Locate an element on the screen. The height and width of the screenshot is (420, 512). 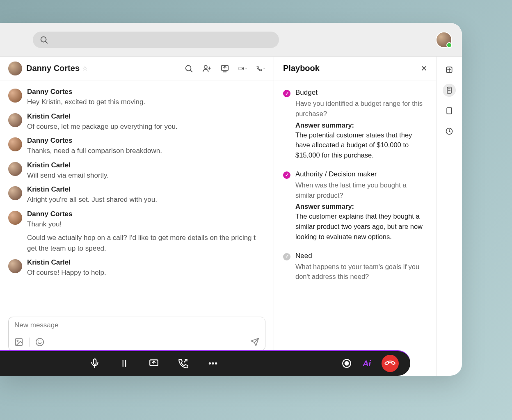
playbook-title: Playbook is located at coordinates (301, 68).